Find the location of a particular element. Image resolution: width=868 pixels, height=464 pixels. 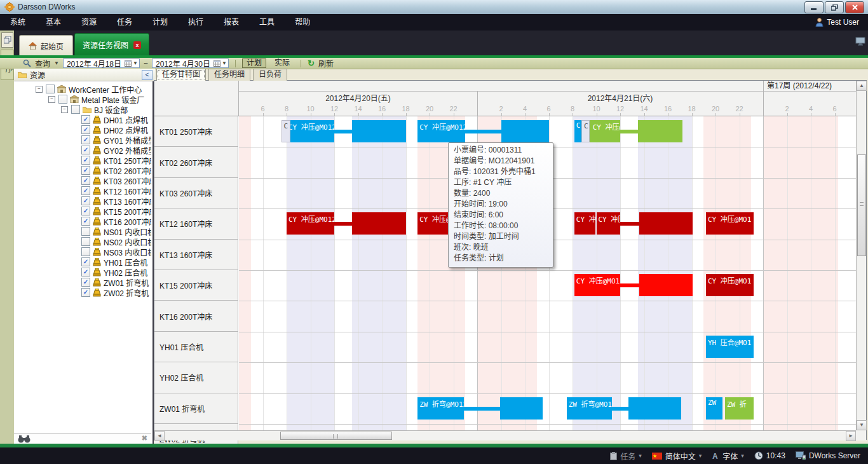

tree-item: −Metal Plate 钣金厂 is located at coordinates (83, 99).